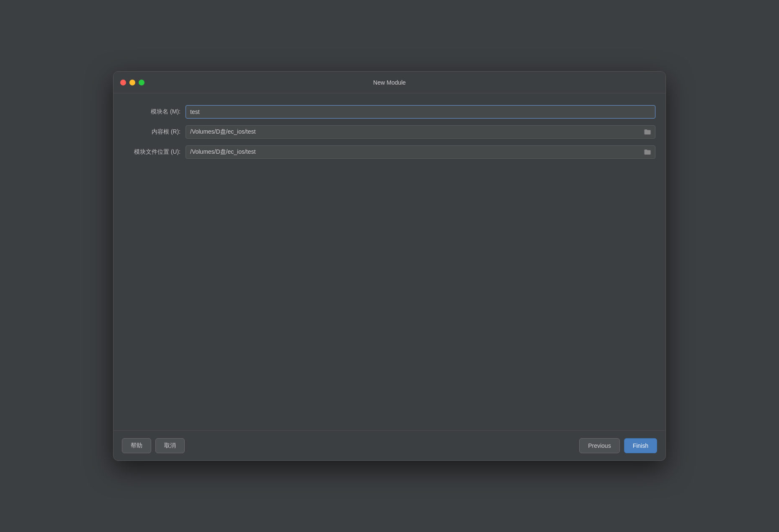 This screenshot has height=532, width=779. What do you see at coordinates (618, 446) in the screenshot?
I see `footer-right-buttons: Previous Finish` at bounding box center [618, 446].